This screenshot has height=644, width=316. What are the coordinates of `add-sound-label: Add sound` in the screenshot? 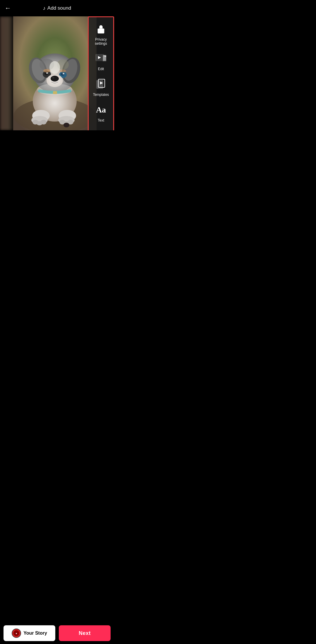 It's located at (59, 8).